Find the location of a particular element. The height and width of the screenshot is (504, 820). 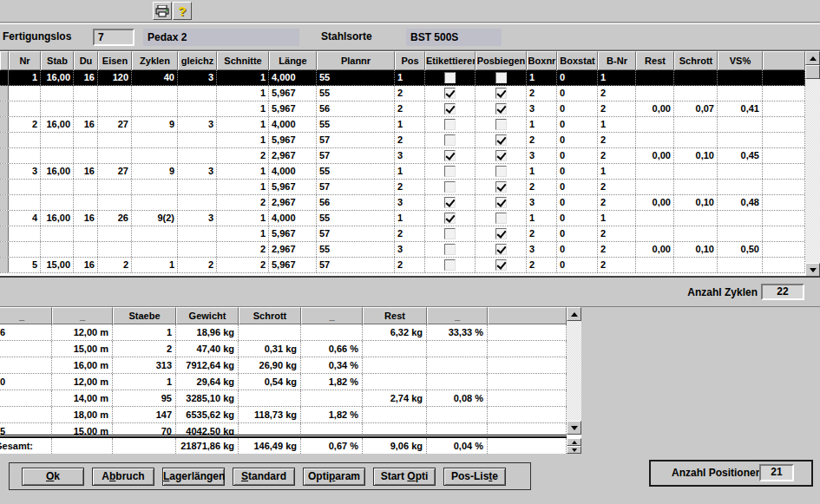

table-row: 22,9675733020,000,100,45 is located at coordinates (410, 156).